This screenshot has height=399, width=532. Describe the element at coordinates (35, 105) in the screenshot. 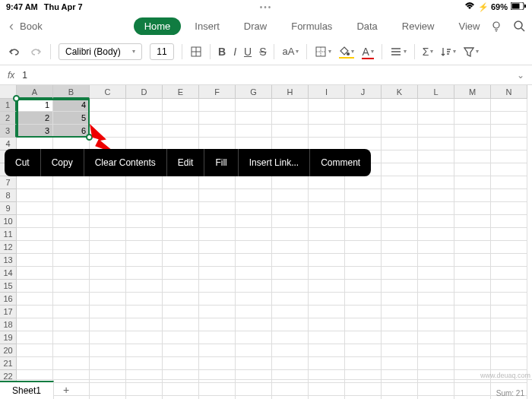

I see `cell-A1: 1` at that location.